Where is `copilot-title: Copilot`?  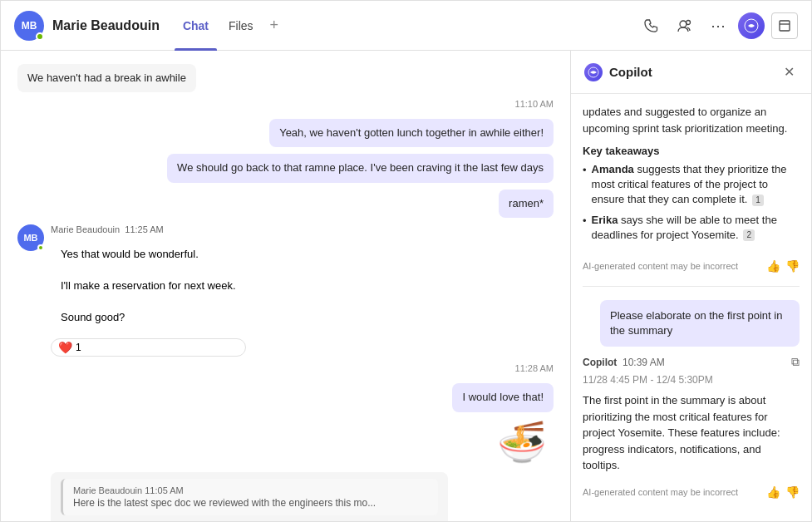 copilot-title: Copilot is located at coordinates (631, 71).